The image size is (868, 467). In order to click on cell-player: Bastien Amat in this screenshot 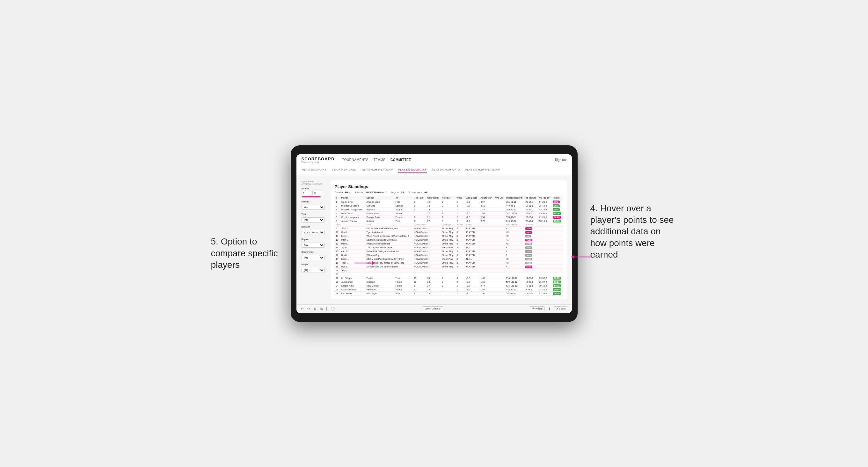, I will do `click(352, 286)`.